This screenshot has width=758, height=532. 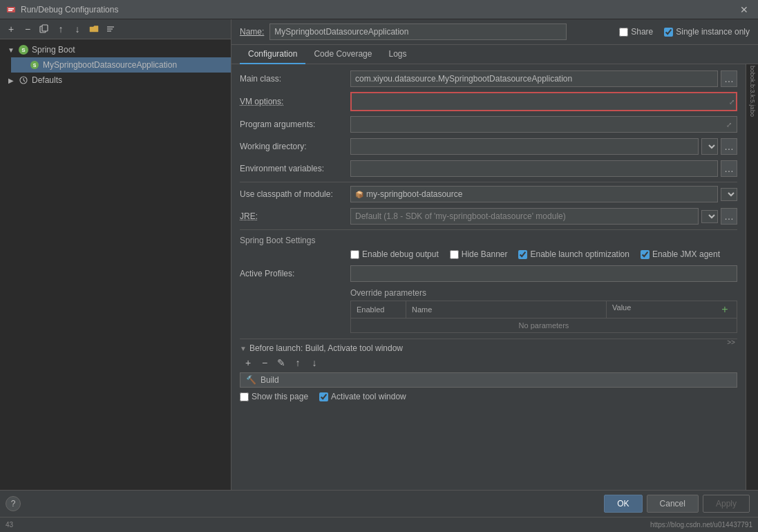 I want to click on hide-banner-checkbox, so click(x=455, y=254).